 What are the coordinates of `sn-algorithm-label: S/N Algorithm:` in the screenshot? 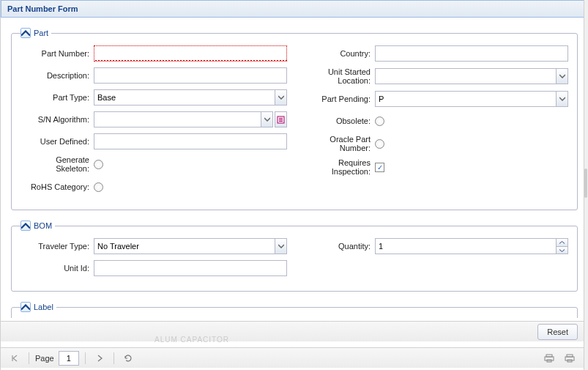 It's located at (57, 119).